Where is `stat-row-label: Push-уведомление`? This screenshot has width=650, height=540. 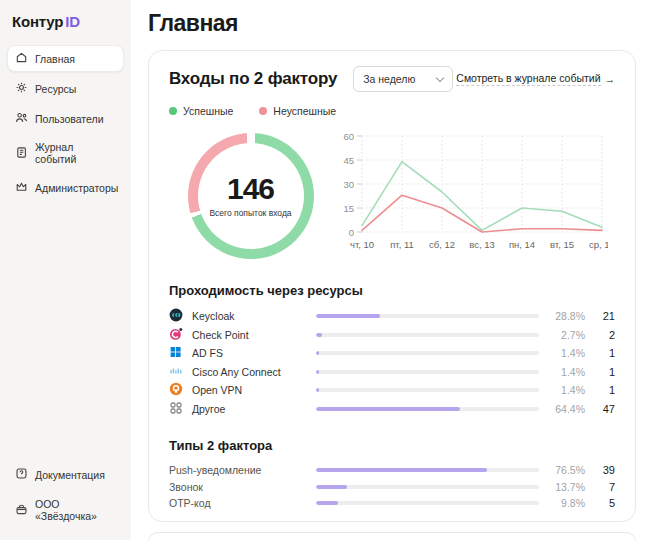
stat-row-label: Push-уведомление is located at coordinates (215, 470).